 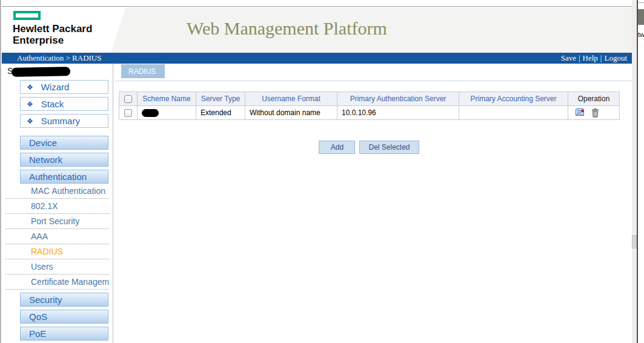 What do you see at coordinates (143, 72) in the screenshot?
I see `tab-radius: RADIUS` at bounding box center [143, 72].